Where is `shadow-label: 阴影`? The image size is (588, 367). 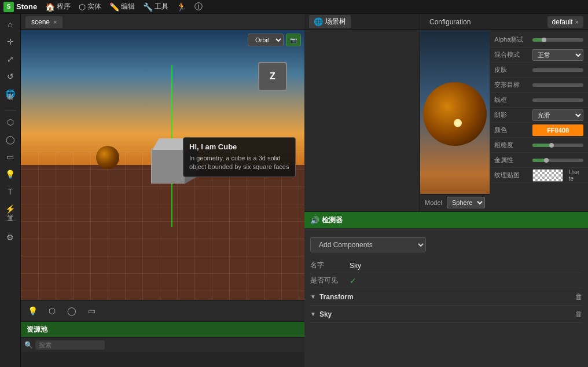 shadow-label: 阴影 is located at coordinates (512, 115).